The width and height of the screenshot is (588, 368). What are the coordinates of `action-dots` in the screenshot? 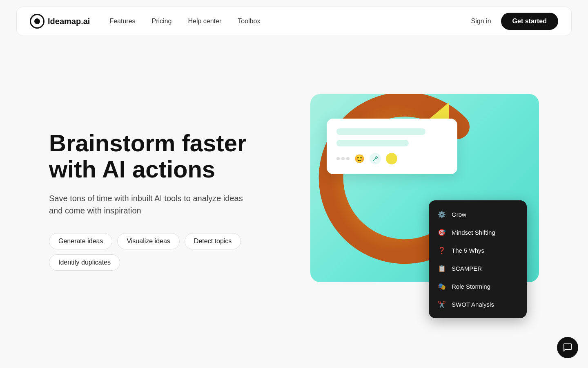 It's located at (343, 159).